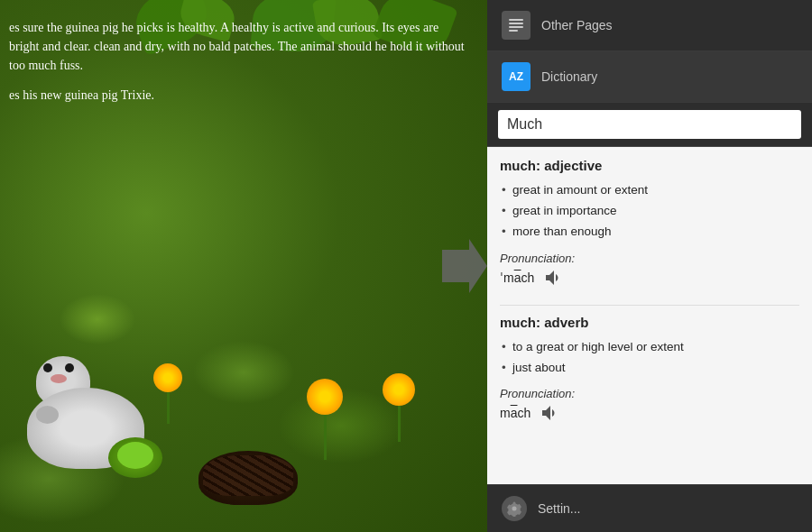 The image size is (812, 532). I want to click on watermelon-illustration, so click(135, 458).